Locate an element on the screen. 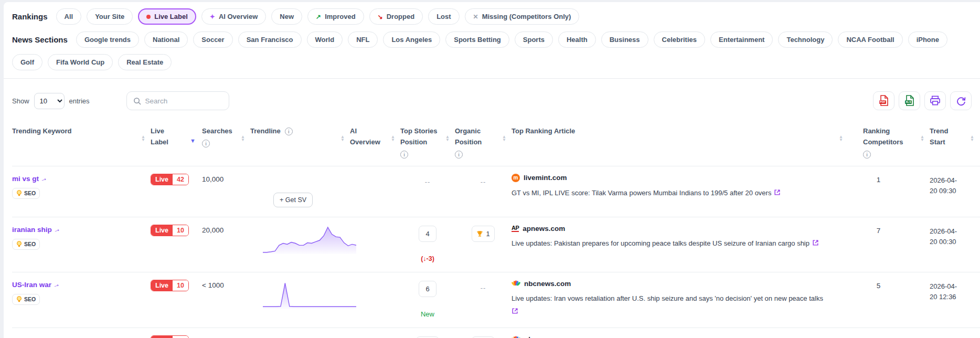 The image size is (980, 338). live-badge: Live42 is located at coordinates (170, 179).